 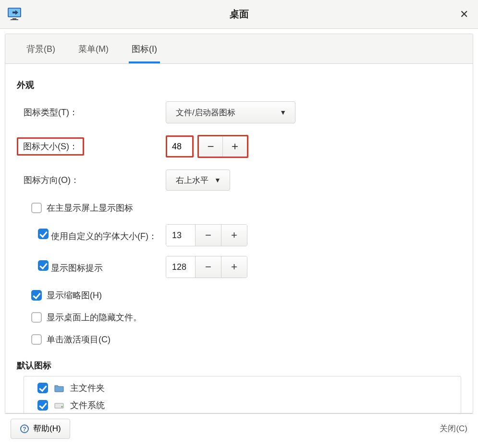 I want to click on input-icon-size, so click(x=180, y=146).